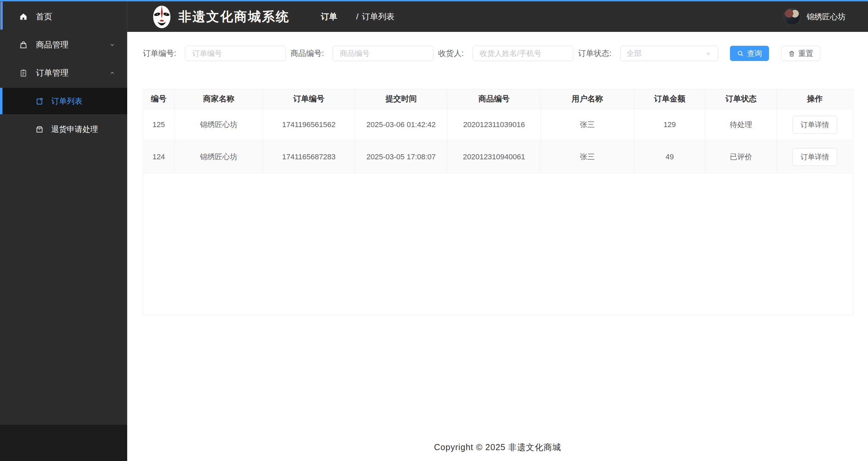  I want to click on trash-icon, so click(792, 54).